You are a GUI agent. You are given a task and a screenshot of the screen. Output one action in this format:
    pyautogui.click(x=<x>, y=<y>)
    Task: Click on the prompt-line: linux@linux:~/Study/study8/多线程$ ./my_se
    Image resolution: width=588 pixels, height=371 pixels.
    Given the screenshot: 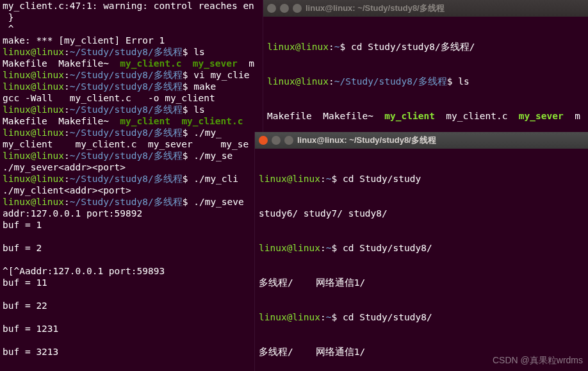 What is the action you would take?
    pyautogui.click(x=132, y=156)
    